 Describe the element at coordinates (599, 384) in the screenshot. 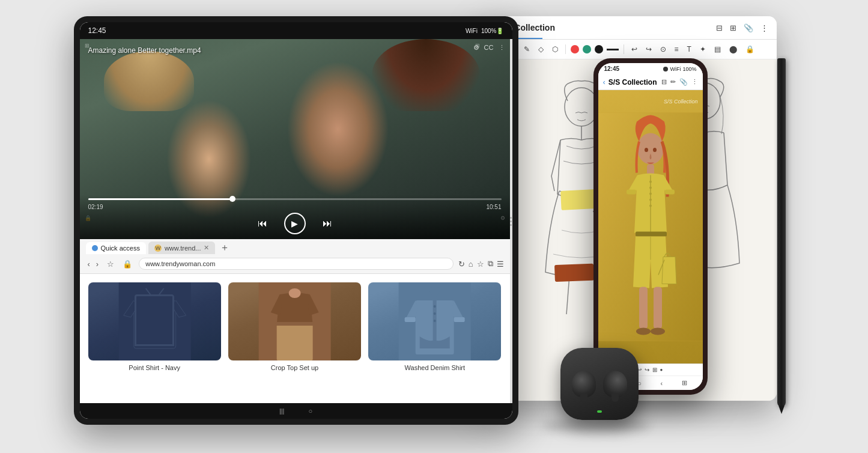

I see `earbuds-case` at that location.